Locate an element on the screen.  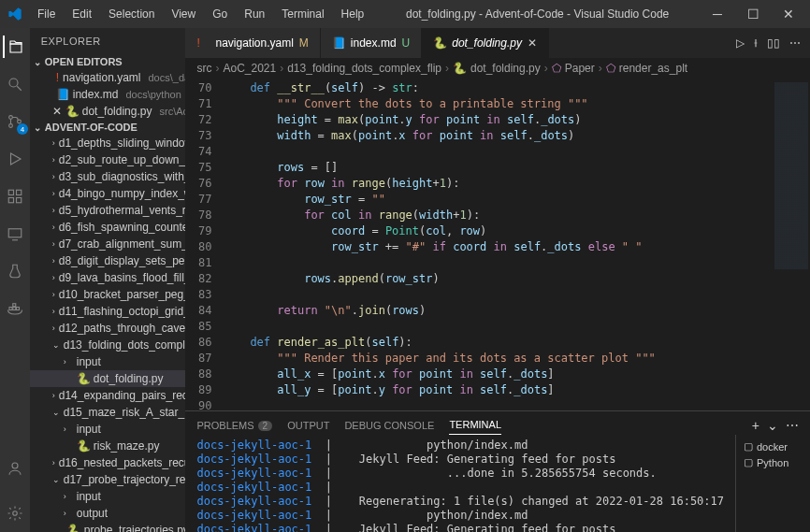
breadcrumb-file: dot_folding.py is located at coordinates (505, 68).